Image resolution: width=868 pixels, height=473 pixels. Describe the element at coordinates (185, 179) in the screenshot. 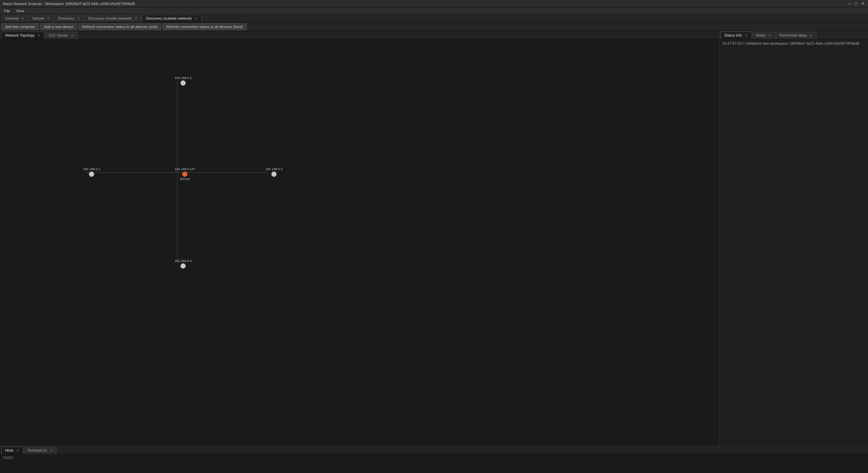

I see `node-sublabel-node3: tom-pc` at that location.